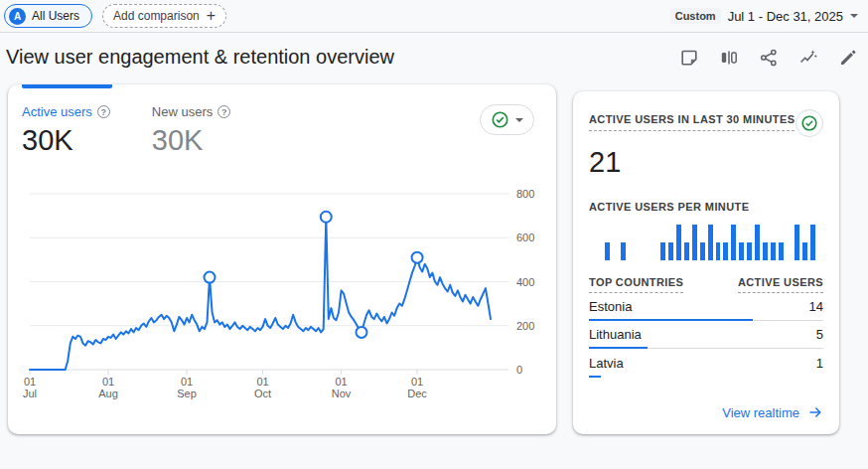 This screenshot has height=469, width=868. I want to click on table-row: Latvia 1, so click(706, 363).